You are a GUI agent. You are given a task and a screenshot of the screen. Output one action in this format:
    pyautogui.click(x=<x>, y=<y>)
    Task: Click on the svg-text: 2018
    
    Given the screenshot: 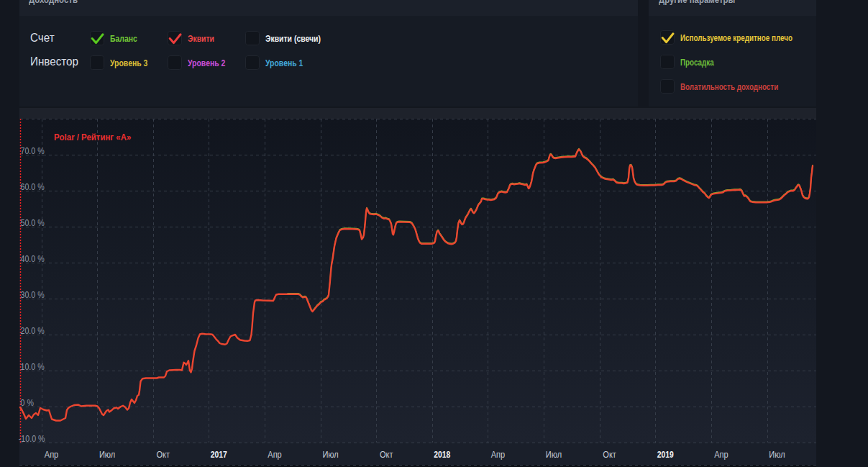 What is the action you would take?
    pyautogui.click(x=442, y=454)
    